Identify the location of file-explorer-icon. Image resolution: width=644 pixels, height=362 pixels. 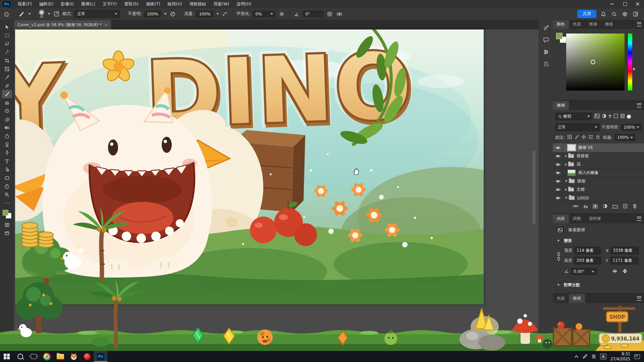
(60, 357).